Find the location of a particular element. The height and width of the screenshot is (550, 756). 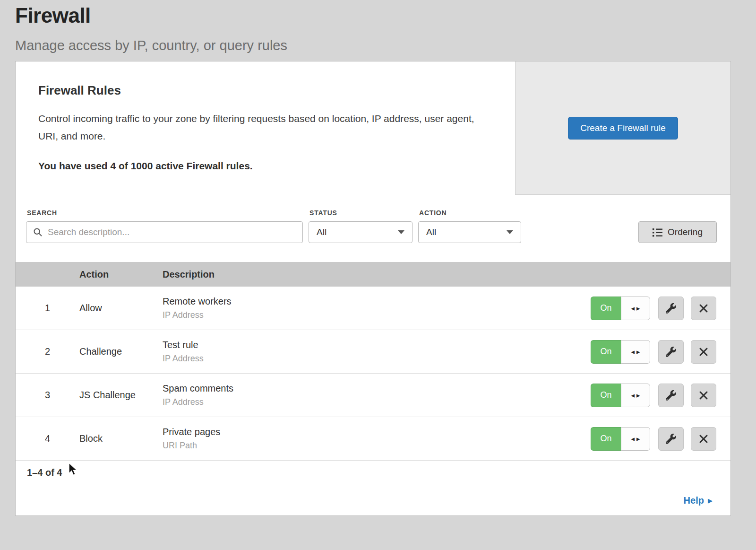

rule-number: 1 is located at coordinates (47, 308).